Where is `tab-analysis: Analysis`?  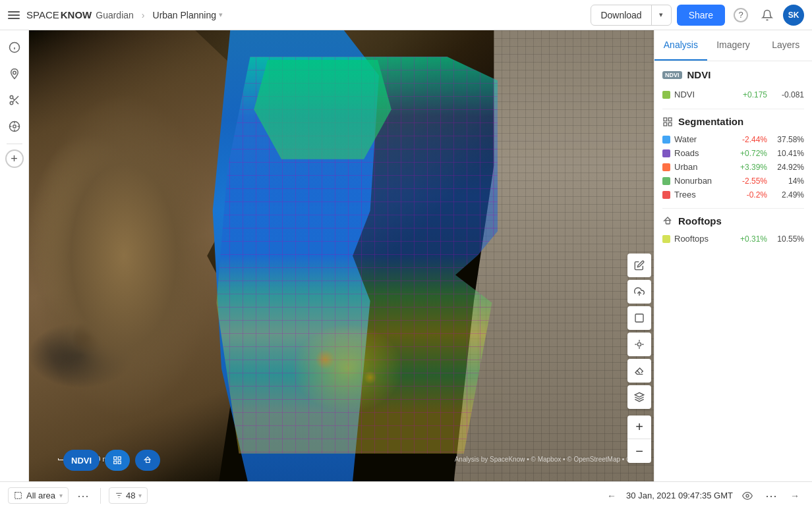
tab-analysis: Analysis is located at coordinates (681, 45).